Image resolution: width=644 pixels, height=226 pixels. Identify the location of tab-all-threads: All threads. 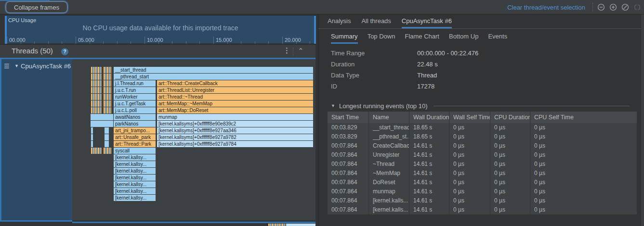
(376, 22).